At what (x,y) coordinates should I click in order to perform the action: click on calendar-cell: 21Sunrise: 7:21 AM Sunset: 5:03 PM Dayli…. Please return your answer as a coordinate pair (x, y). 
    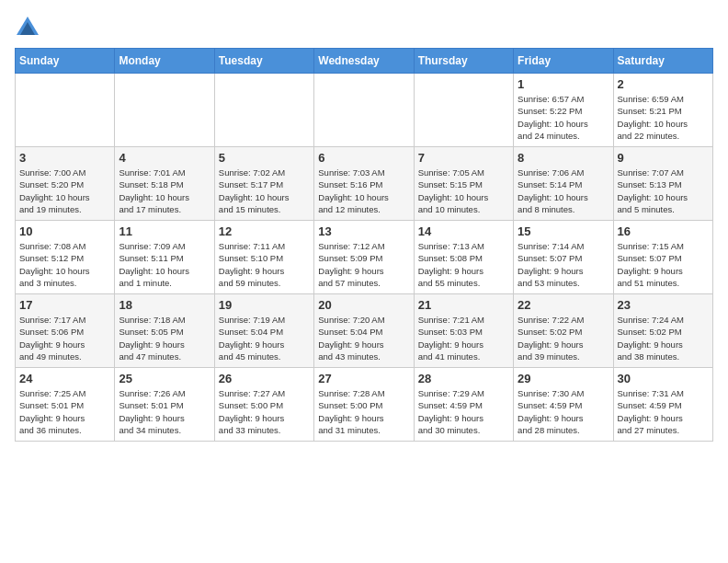
    Looking at the image, I should click on (463, 331).